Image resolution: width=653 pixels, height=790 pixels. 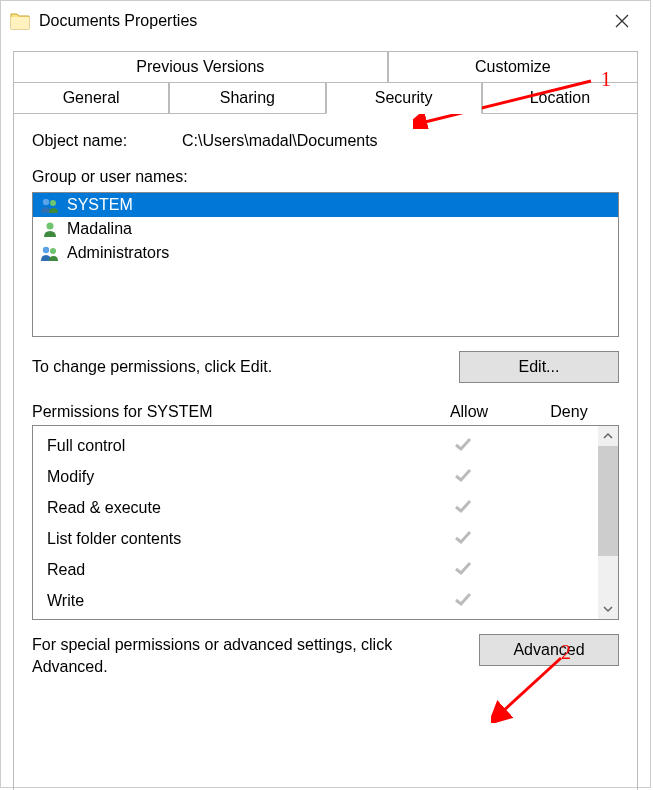 I want to click on permission-name: Read, so click(x=232, y=570).